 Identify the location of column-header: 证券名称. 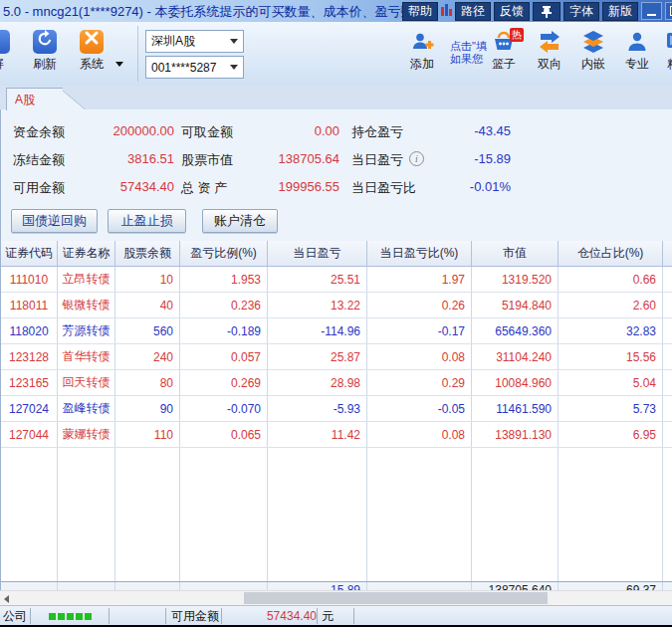
(87, 253).